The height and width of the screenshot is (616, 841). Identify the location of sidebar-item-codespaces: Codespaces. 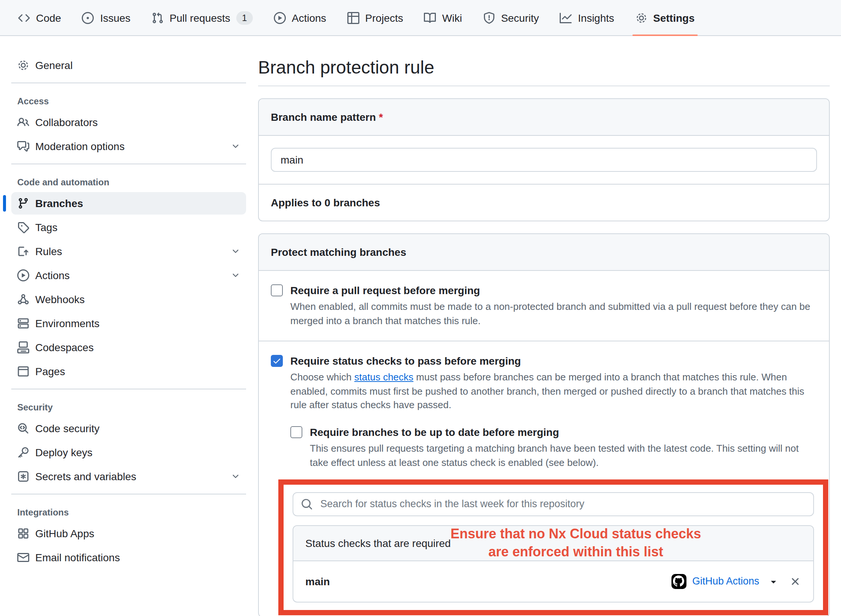
(129, 347).